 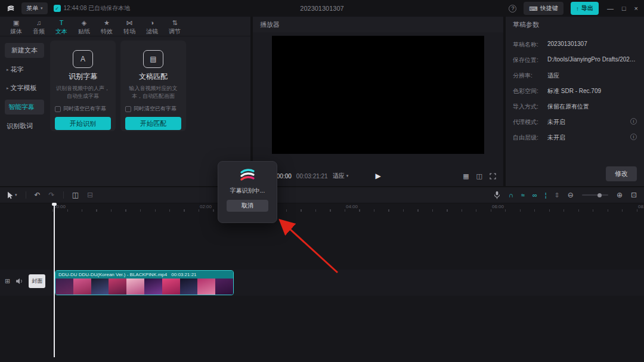 What do you see at coordinates (575, 60) in the screenshot?
I see `draft-row-location: 保存位置: D:/tools/JianyingPro Drafts/202301…` at bounding box center [575, 60].